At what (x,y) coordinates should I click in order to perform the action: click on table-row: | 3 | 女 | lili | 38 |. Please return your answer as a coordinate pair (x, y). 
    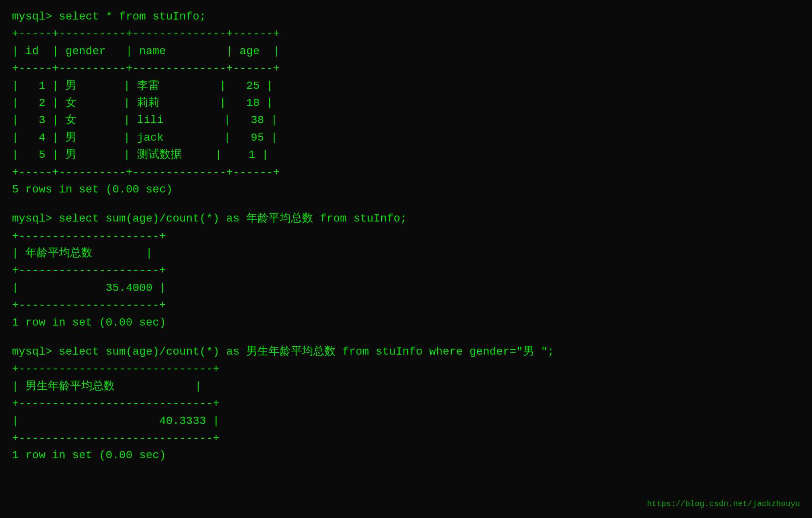
    Looking at the image, I should click on (406, 120).